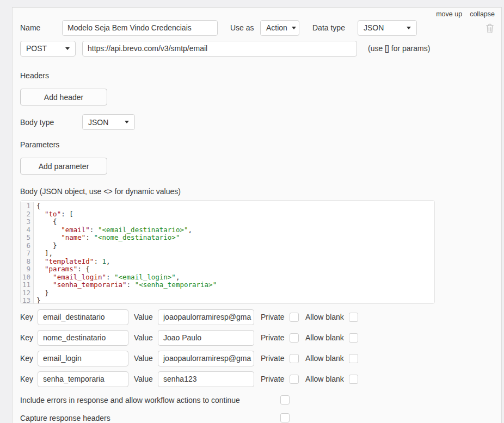 Image resolution: width=504 pixels, height=423 pixels. What do you see at coordinates (107, 238) in the screenshot?
I see `code-text: "name": "<nome_destinatario>"` at bounding box center [107, 238].